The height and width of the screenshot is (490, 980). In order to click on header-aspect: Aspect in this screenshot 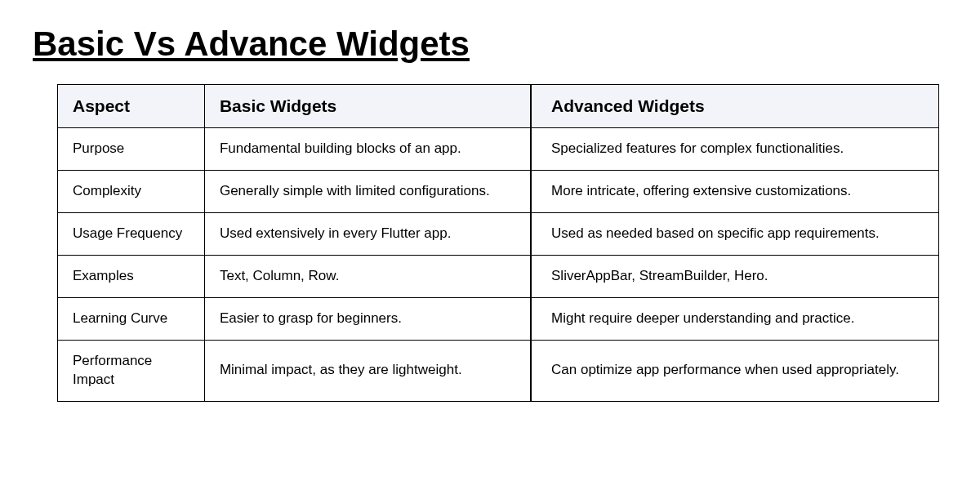, I will do `click(131, 106)`.